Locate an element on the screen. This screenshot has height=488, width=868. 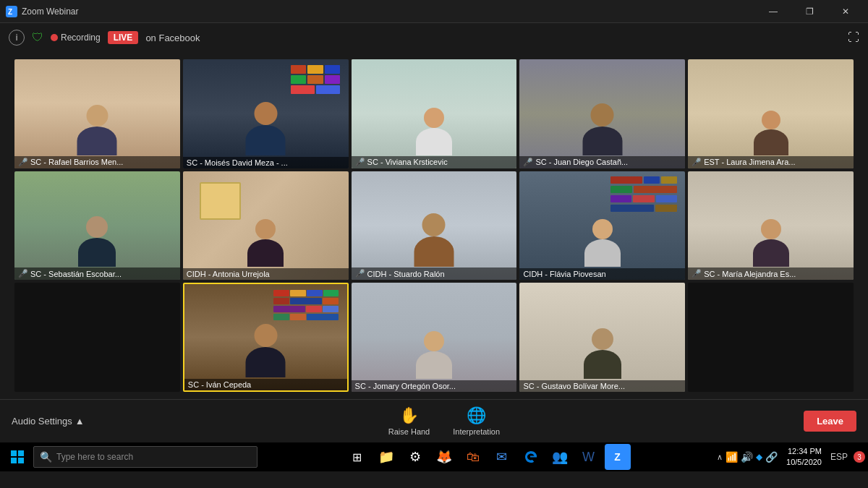
title-bar-left: Z Zoom Webinar is located at coordinates (42, 12).